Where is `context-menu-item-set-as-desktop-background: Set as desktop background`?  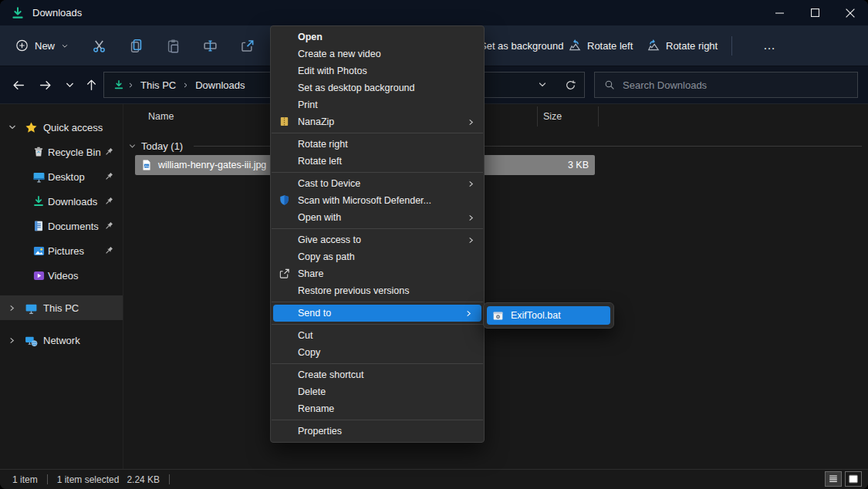
context-menu-item-set-as-desktop-background: Set as desktop background is located at coordinates (377, 88).